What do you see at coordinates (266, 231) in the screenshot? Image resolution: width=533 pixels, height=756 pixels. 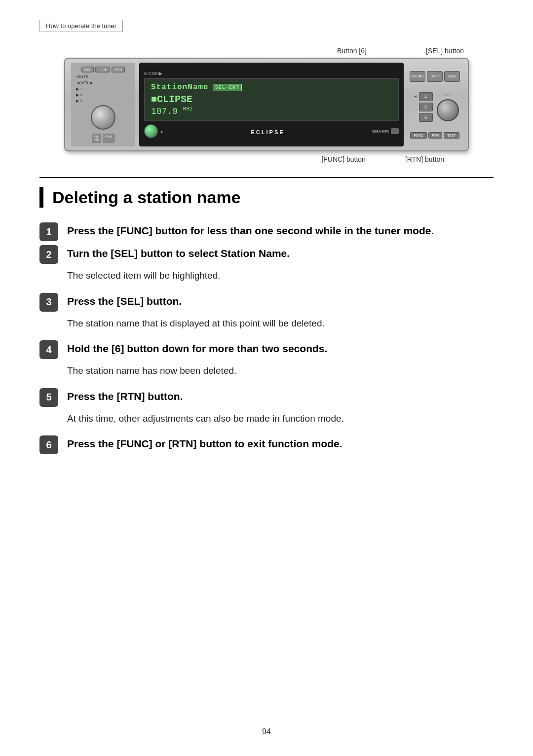 I see `step-1-row: 1 Press the [FUNC] button for less than …` at bounding box center [266, 231].